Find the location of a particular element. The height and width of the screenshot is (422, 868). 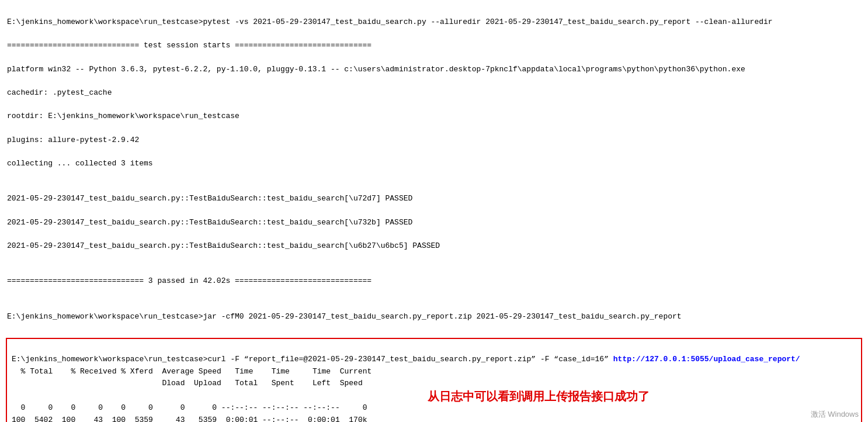

windows-activation-label: 激活 Windows is located at coordinates (835, 414).